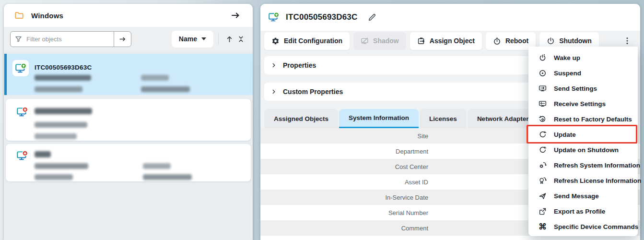 The width and height of the screenshot is (644, 240). I want to click on assign-object-icon, so click(421, 41).